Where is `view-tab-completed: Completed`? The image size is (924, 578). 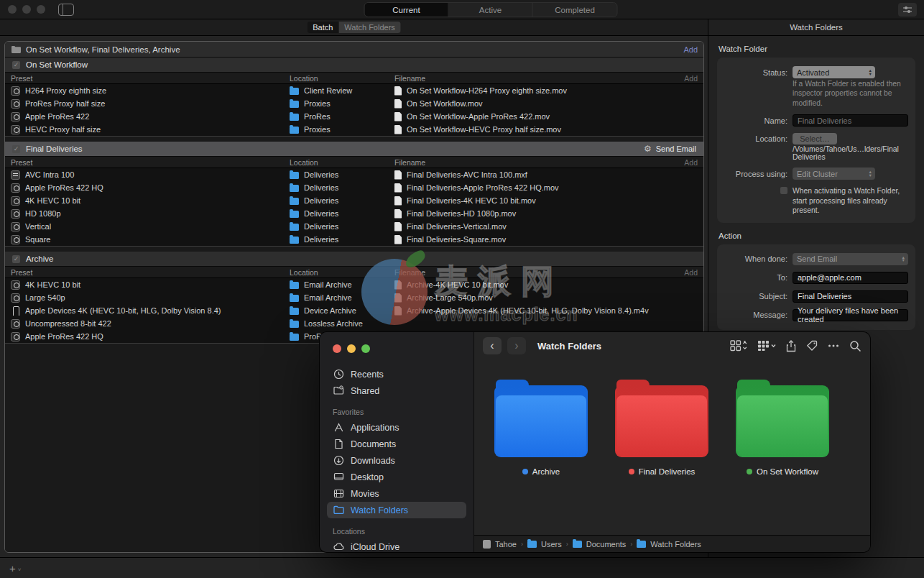 view-tab-completed: Completed is located at coordinates (575, 10).